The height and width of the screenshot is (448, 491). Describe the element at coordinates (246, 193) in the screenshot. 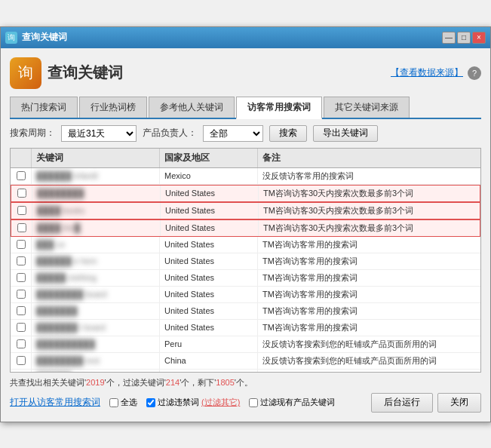

I see `table-row: ████████ United States TM咨询访客30天内搜索次数最多前…` at that location.